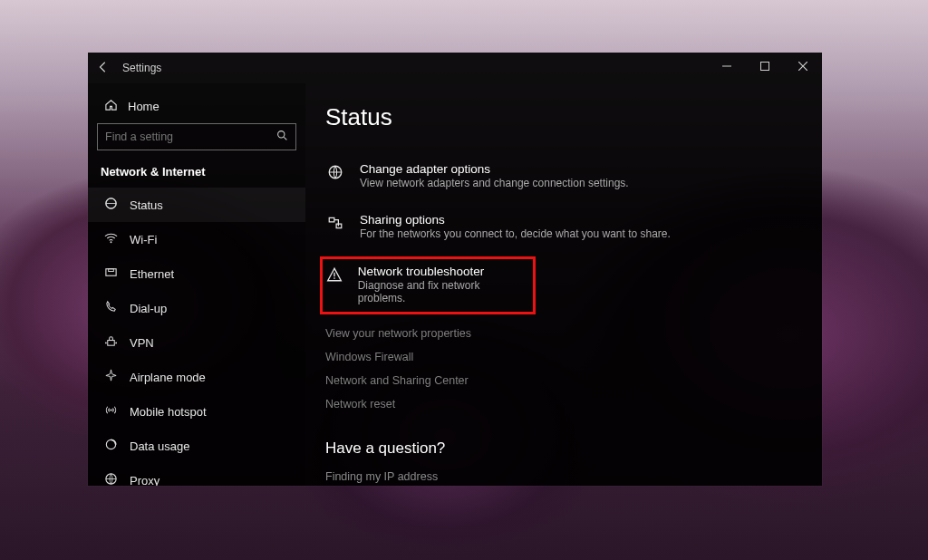 The height and width of the screenshot is (560, 928). What do you see at coordinates (111, 308) in the screenshot?
I see `dialup-icon` at bounding box center [111, 308].